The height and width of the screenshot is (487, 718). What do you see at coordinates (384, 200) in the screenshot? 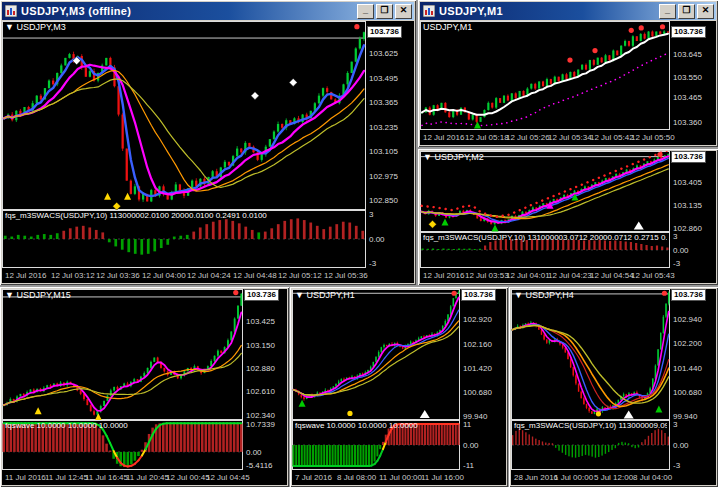
I see `price-tick-label: 102.850` at bounding box center [384, 200].